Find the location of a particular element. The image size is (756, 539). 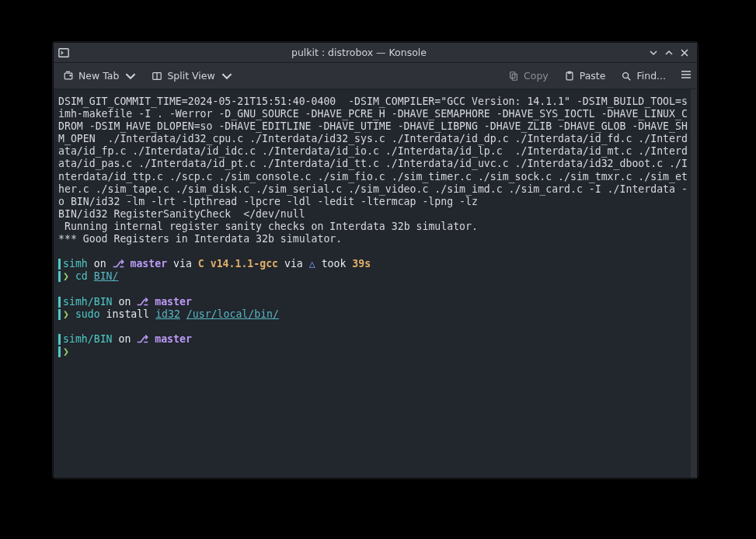

sanity-good: *** Good Registers in Interdata 32b simu… is located at coordinates (375, 239).